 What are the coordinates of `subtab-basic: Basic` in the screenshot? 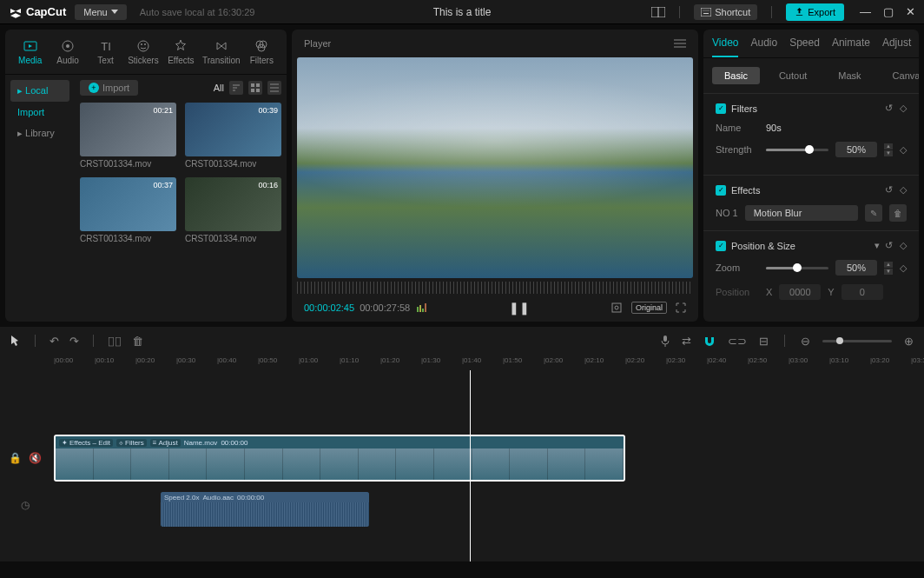 It's located at (736, 76).